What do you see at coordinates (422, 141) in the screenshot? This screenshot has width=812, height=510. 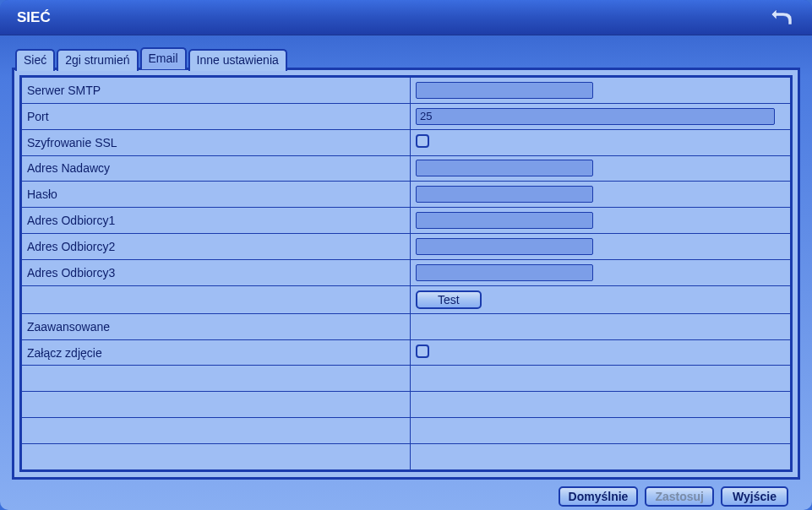 I see `ssl-checkbox` at bounding box center [422, 141].